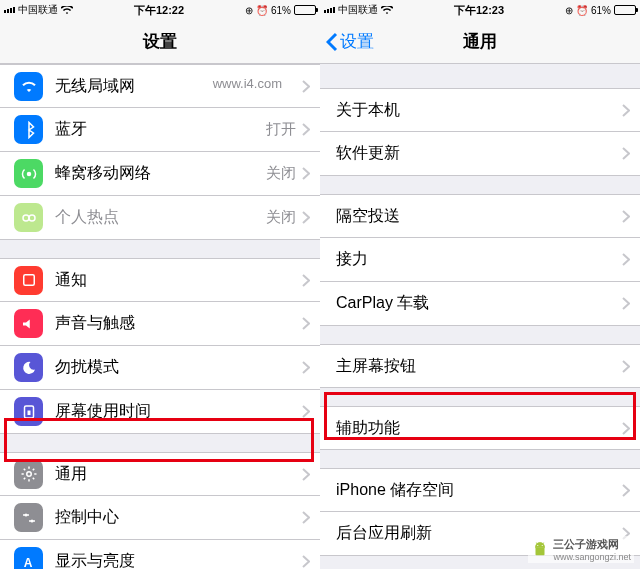 This screenshot has width=640, height=569. I want to click on row-notifications: 通知, so click(160, 280).